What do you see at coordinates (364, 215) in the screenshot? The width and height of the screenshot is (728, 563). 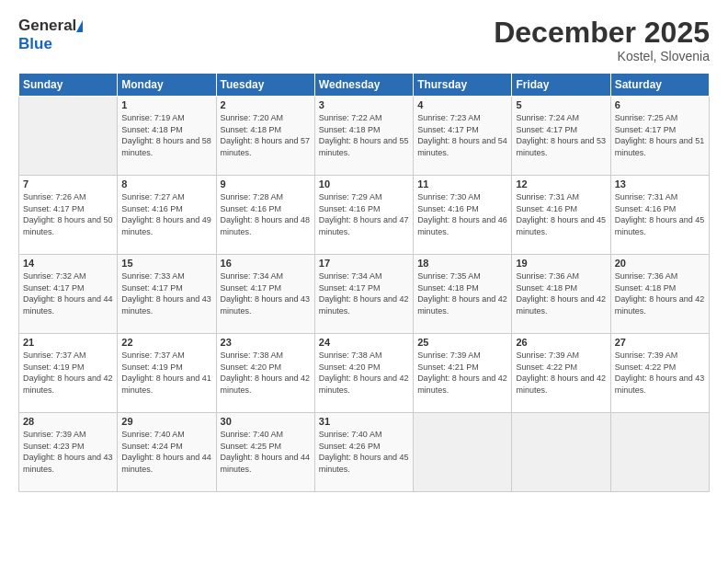 I see `calendar-cell: 10Sunrise: 7:29 AM Sunset: 4:16 PM Dayli…` at bounding box center [364, 215].